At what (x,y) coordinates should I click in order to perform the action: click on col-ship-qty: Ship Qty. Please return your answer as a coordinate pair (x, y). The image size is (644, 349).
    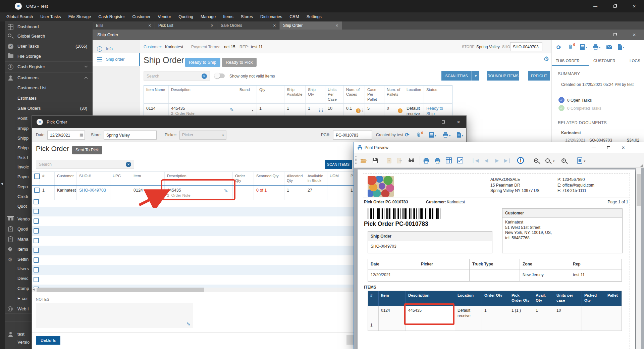
    Looking at the image, I should click on (315, 95).